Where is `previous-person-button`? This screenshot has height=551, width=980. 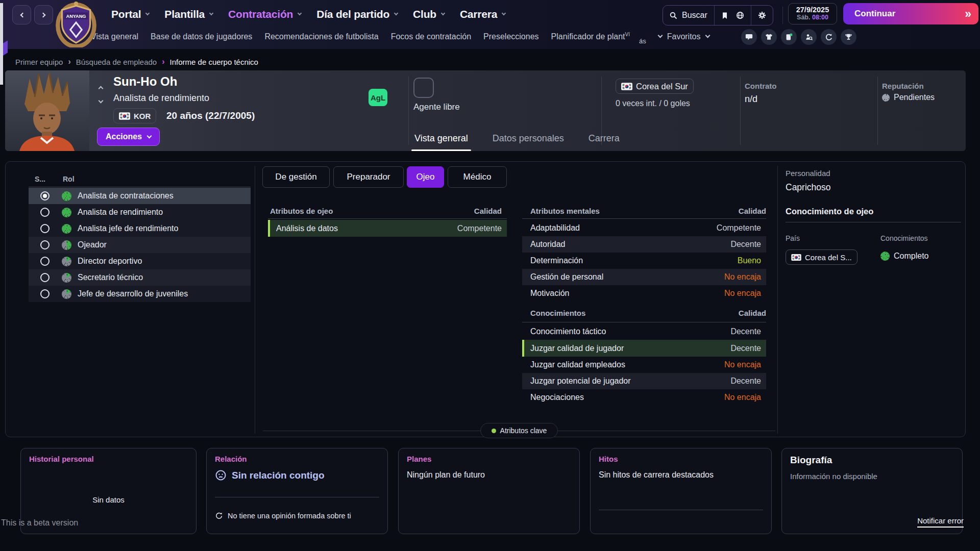 previous-person-button is located at coordinates (101, 87).